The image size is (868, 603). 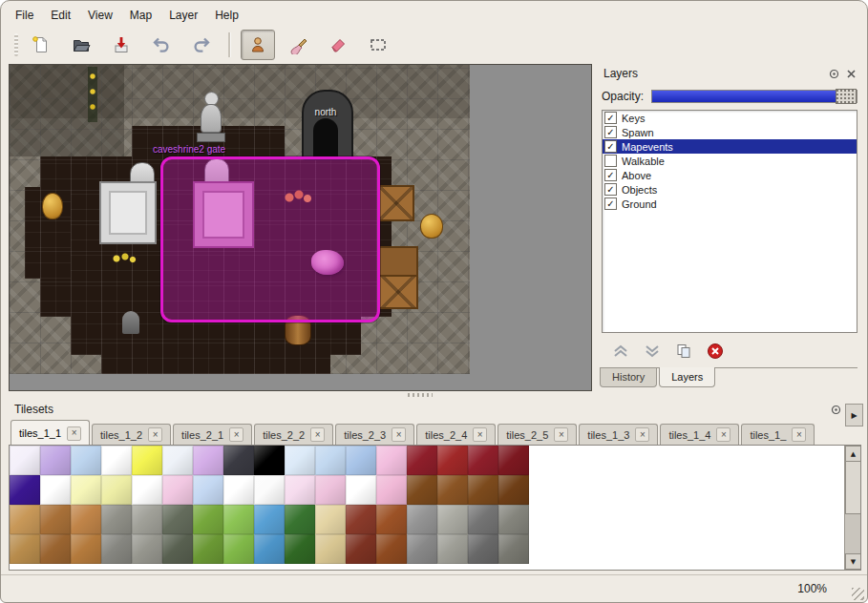 What do you see at coordinates (141, 15) in the screenshot?
I see `menu-map: Map` at bounding box center [141, 15].